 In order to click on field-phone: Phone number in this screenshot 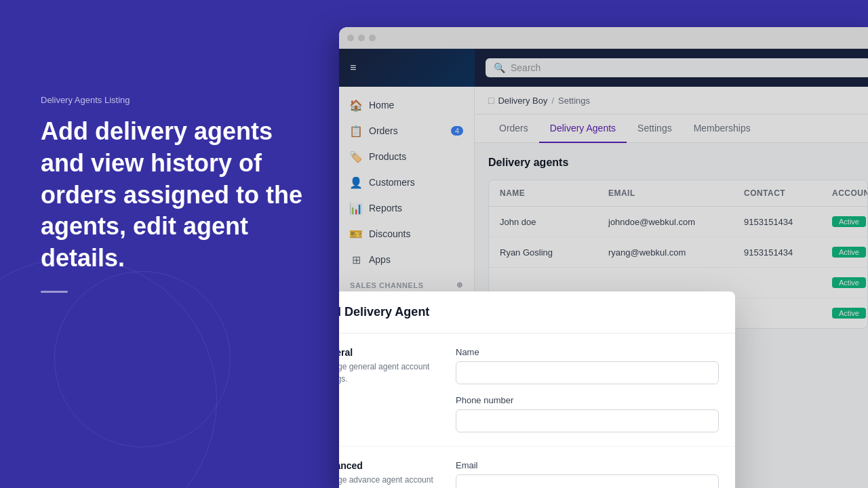, I will do `click(587, 413)`.